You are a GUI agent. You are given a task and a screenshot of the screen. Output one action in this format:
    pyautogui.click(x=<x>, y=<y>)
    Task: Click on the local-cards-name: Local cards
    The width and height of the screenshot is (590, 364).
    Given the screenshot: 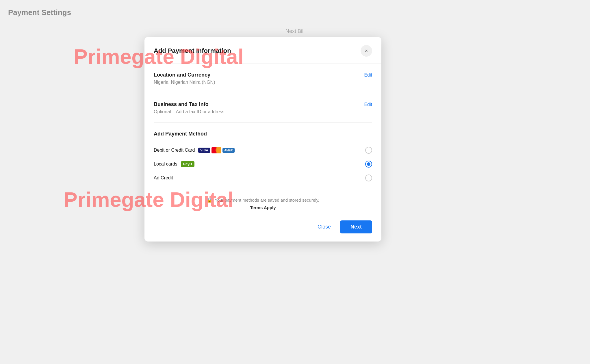 What is the action you would take?
    pyautogui.click(x=166, y=164)
    